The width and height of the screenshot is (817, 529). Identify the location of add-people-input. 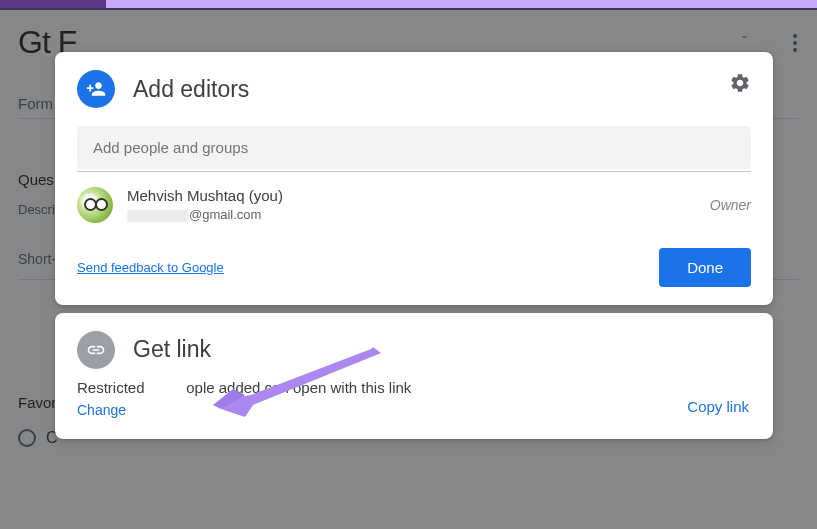
(414, 148).